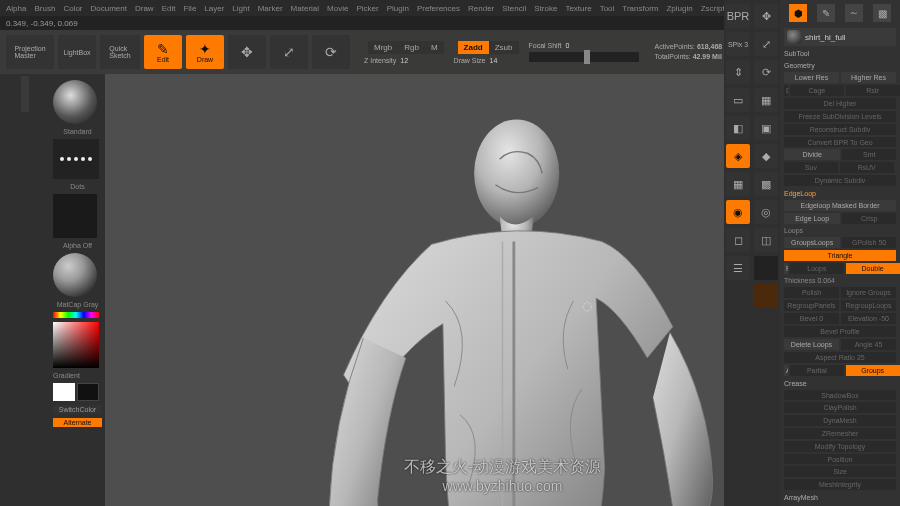 This screenshot has height=506, width=900. I want to click on projection-master-button: Projection Master, so click(30, 52).